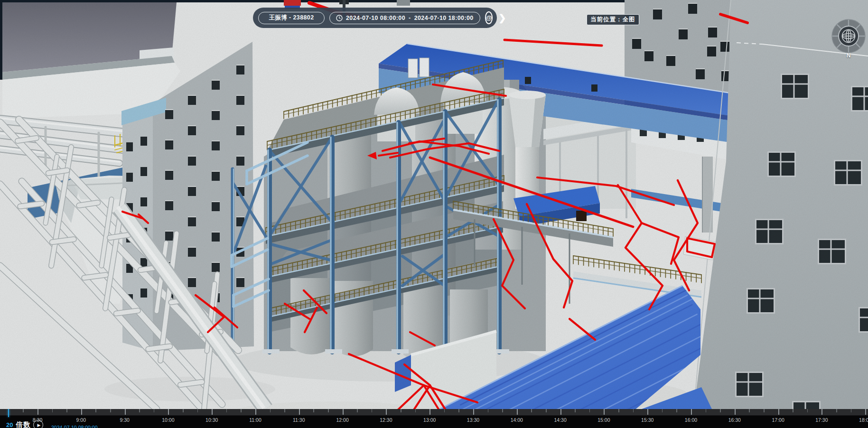  Describe the element at coordinates (212, 420) in the screenshot. I see `timeline-label: 10:30` at that location.